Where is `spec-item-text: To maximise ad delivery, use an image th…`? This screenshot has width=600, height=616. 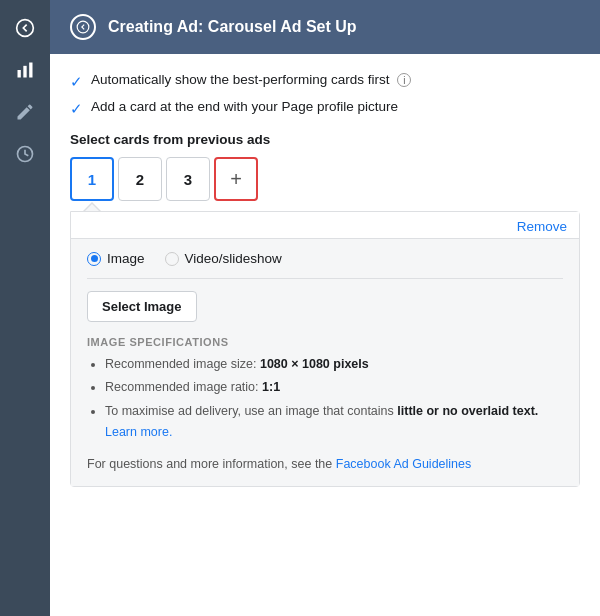
spec-item-text: To maximise ad delivery, use an image th… is located at coordinates (334, 422).